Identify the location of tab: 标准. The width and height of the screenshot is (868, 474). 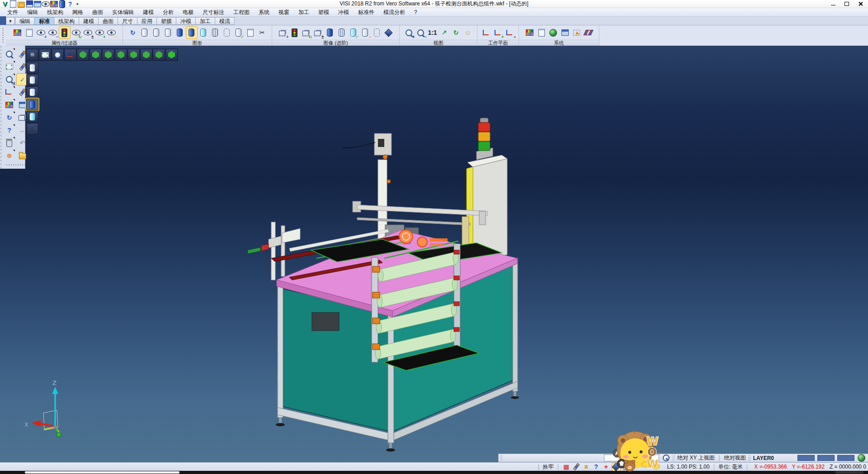
(44, 21).